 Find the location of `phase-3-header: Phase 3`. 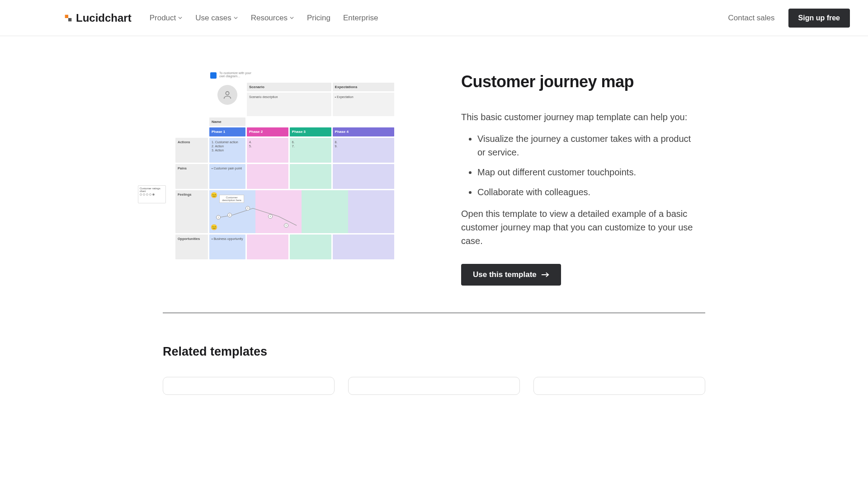

phase-3-header: Phase 3 is located at coordinates (311, 132).